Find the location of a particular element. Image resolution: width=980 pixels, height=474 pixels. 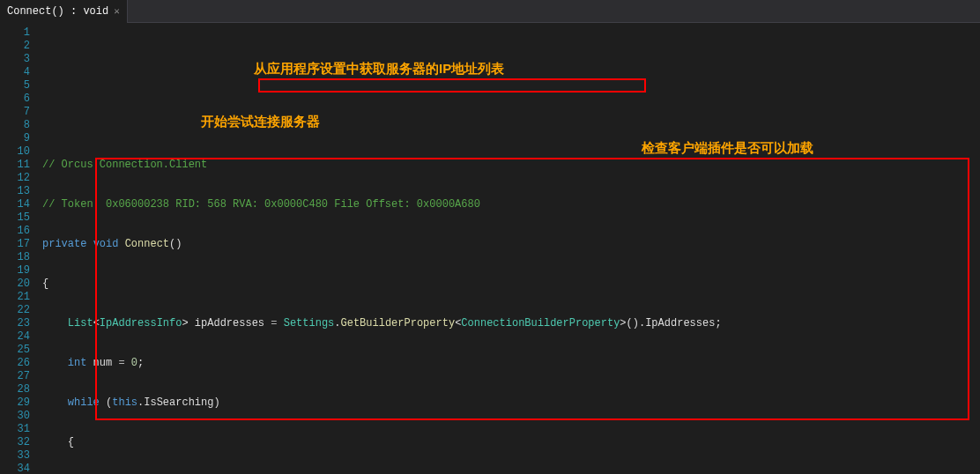

line-number: 28 is located at coordinates (15, 389).